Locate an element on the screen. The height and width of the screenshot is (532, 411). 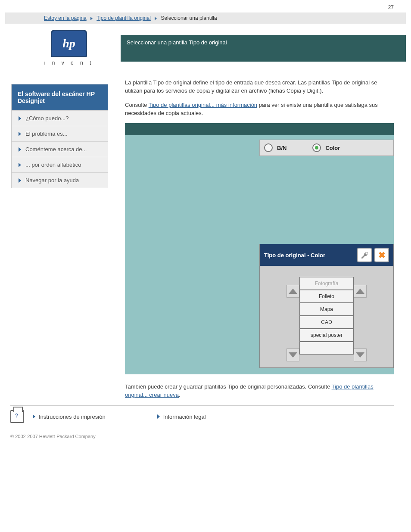
radio-bn is located at coordinates (268, 148).